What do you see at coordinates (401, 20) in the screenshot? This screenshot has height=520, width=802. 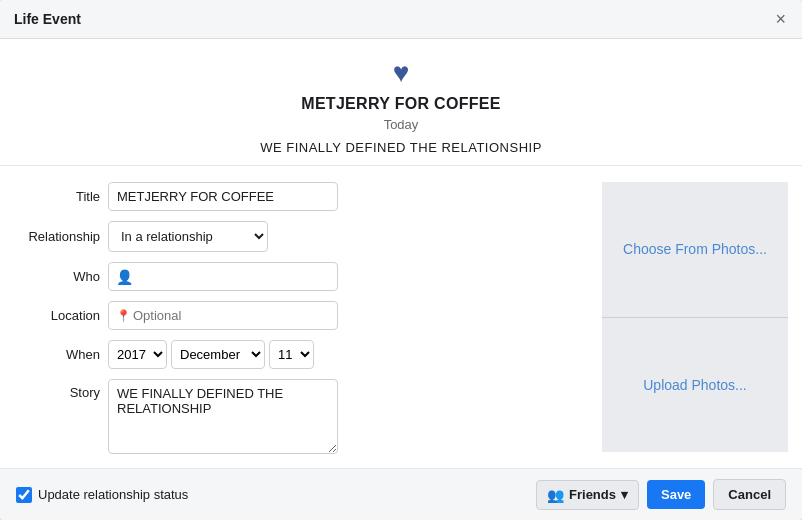 I see `dialog-header: Life Event ×` at bounding box center [401, 20].